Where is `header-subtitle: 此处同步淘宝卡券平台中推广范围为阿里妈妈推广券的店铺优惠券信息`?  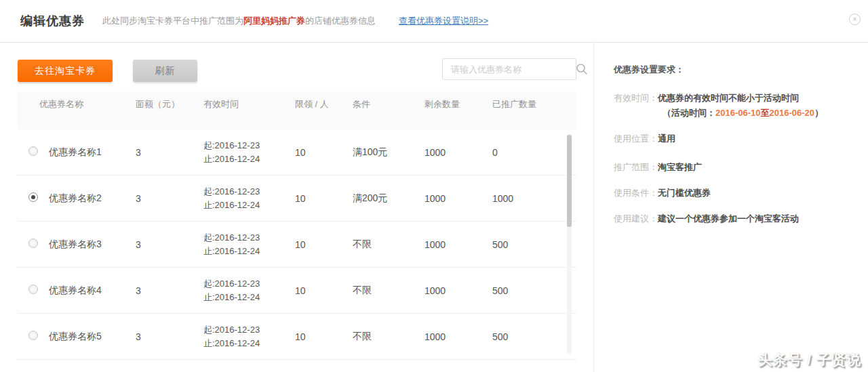
header-subtitle: 此处同步淘宝卡券平台中推广范围为阿里妈妈推广券的店铺优惠券信息 is located at coordinates (239, 21).